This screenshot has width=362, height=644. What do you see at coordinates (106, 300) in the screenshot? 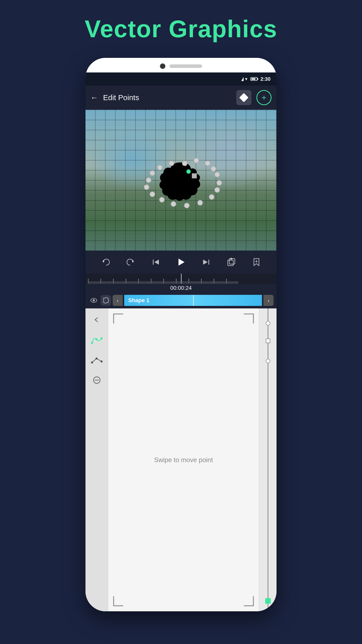
I see `puzzle-icon` at bounding box center [106, 300].